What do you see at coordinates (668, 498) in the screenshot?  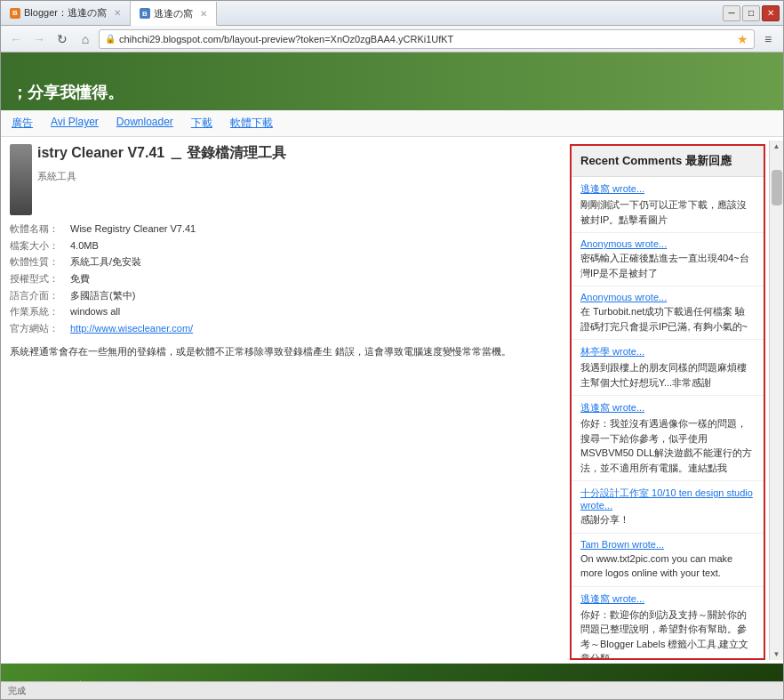 I see `comment-5-author: 十分設計工作室 10/10 ten design studio wrote...` at bounding box center [668, 498].